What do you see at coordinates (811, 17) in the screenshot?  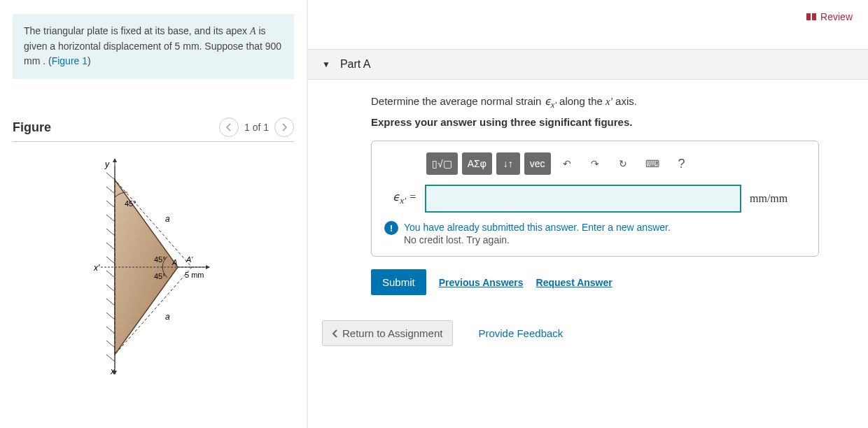 I see `book-icon` at bounding box center [811, 17].